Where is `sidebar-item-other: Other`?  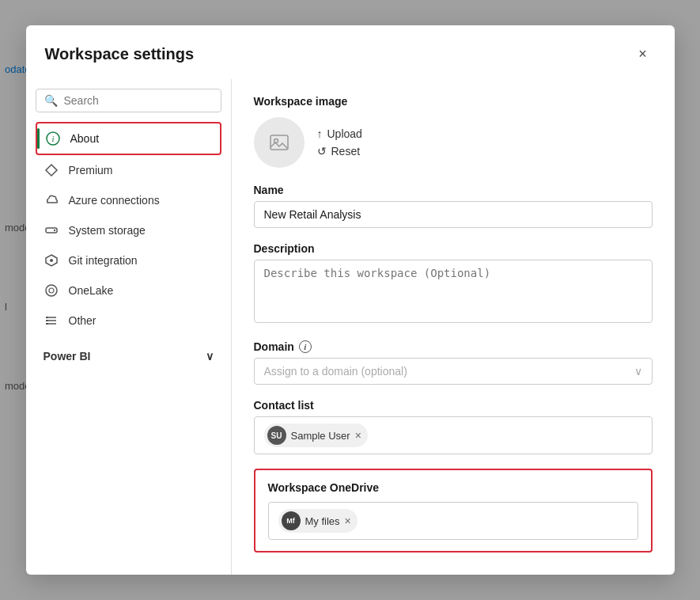
sidebar-item-other: Other is located at coordinates (128, 321).